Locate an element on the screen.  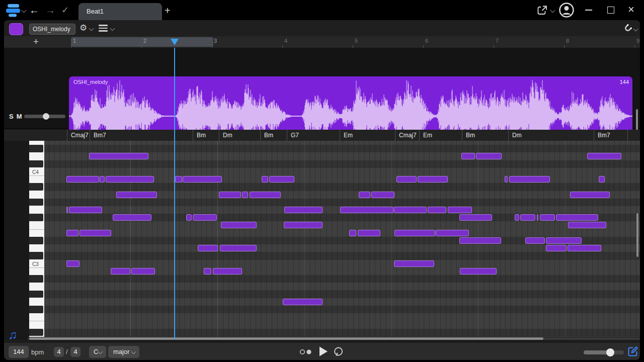
time-sig-denominator: 4 is located at coordinates (75, 352).